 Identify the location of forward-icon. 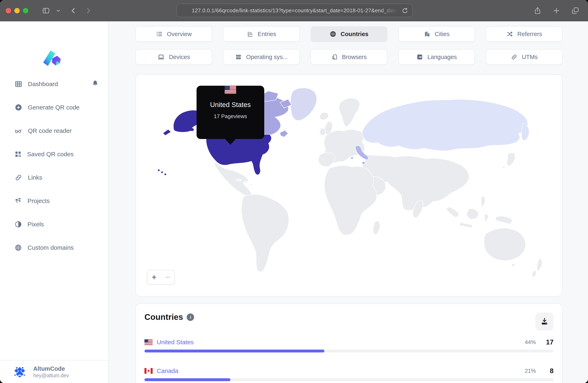
(88, 11).